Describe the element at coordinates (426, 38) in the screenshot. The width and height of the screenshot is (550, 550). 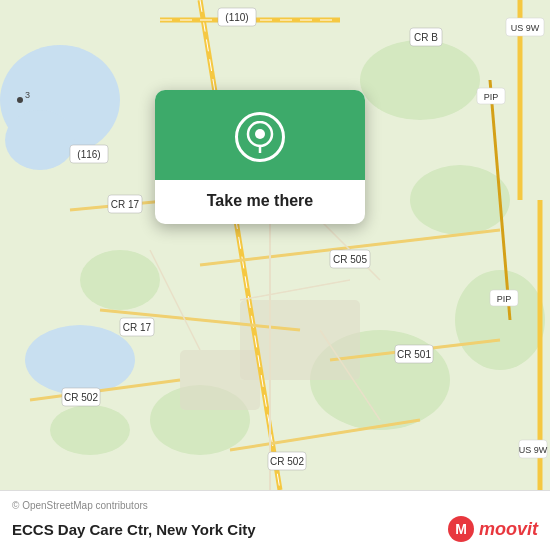
I see `svg-text: CR B` at that location.